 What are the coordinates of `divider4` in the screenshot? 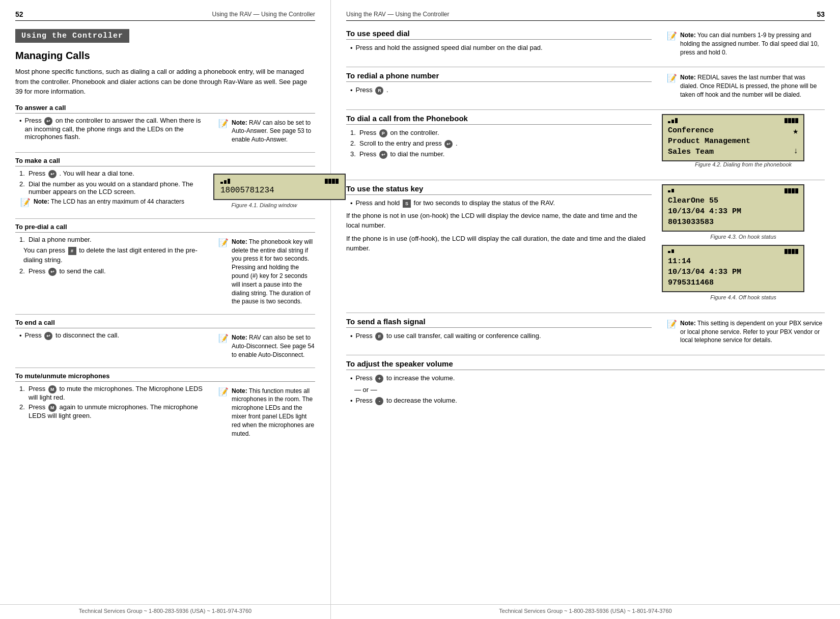 It's located at (165, 368).